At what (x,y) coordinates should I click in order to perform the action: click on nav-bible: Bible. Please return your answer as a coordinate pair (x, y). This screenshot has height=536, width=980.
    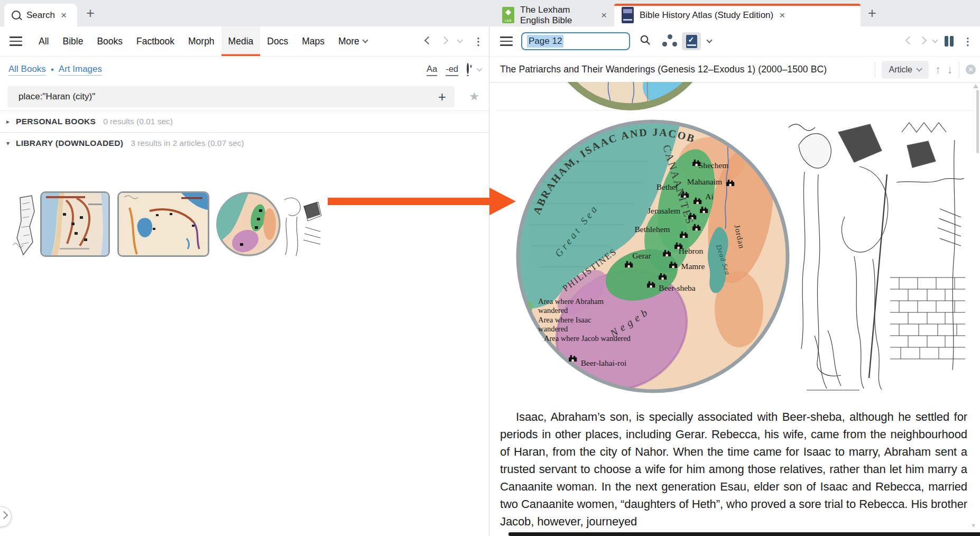
    Looking at the image, I should click on (73, 41).